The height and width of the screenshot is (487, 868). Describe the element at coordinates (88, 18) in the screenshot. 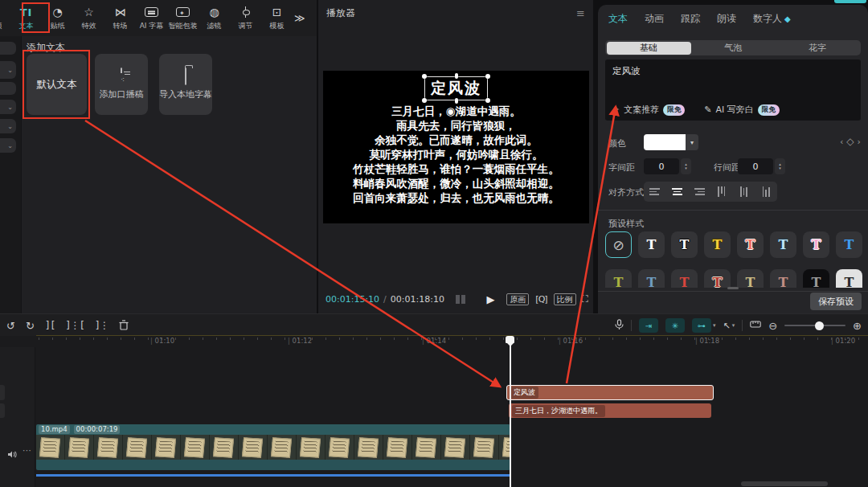

I see `toolbar-item-effects: ☆ 特效` at that location.